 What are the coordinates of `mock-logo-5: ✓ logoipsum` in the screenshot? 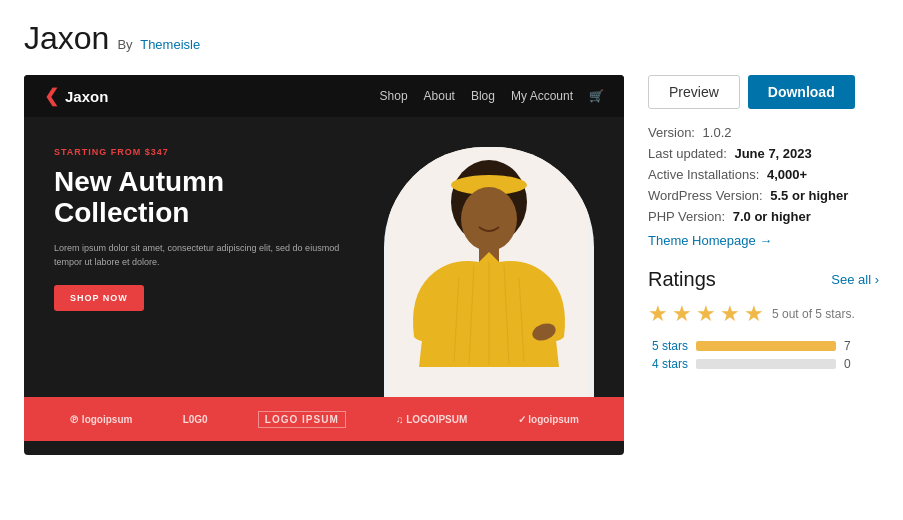 It's located at (548, 420).